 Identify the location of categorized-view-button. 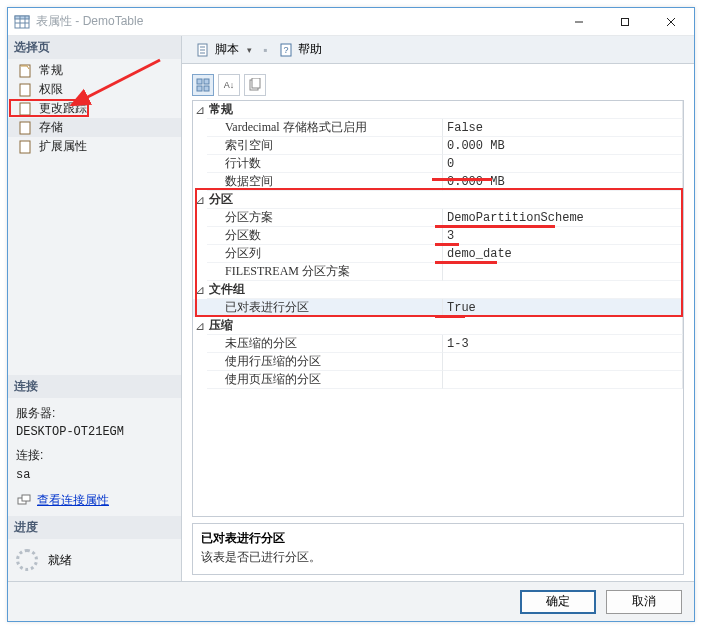
(203, 85).